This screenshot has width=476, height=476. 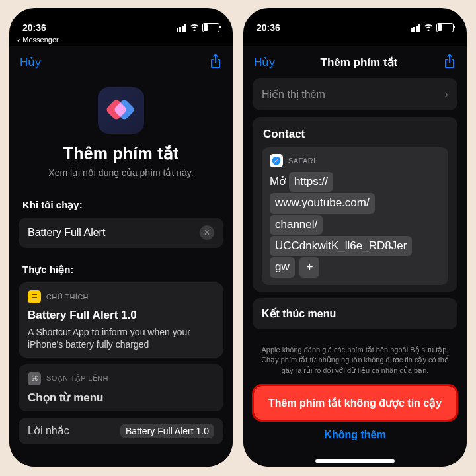 I want to click on safari-icon, so click(x=276, y=161).